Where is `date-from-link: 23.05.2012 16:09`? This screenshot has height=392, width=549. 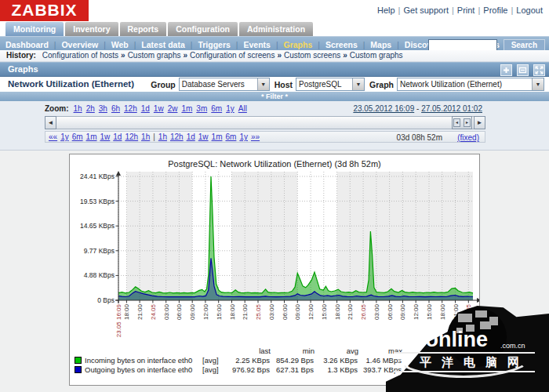 date-from-link: 23.05.2012 16:09 is located at coordinates (384, 108).